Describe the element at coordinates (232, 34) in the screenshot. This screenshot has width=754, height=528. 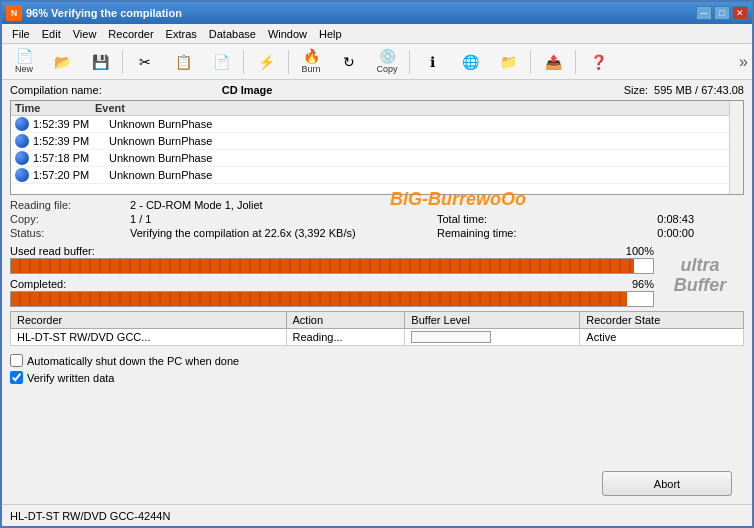
I see `menu-database: Database` at that location.